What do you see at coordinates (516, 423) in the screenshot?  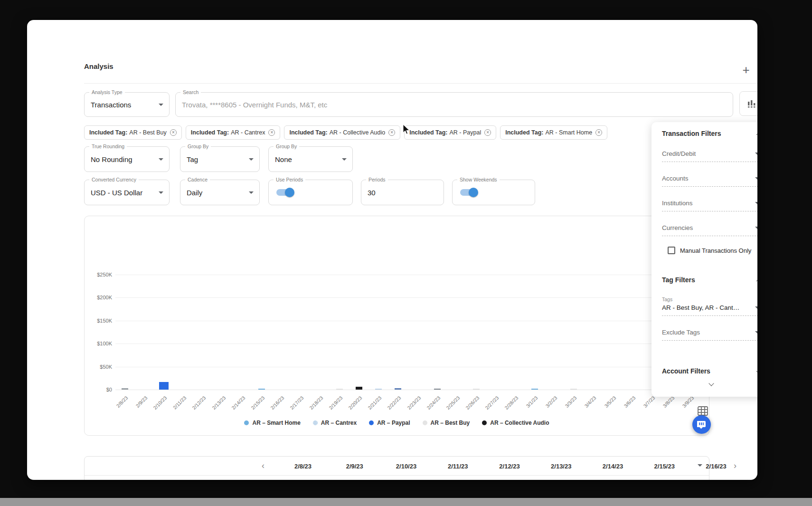 I see `legend-item: AR – Collective Audio` at bounding box center [516, 423].